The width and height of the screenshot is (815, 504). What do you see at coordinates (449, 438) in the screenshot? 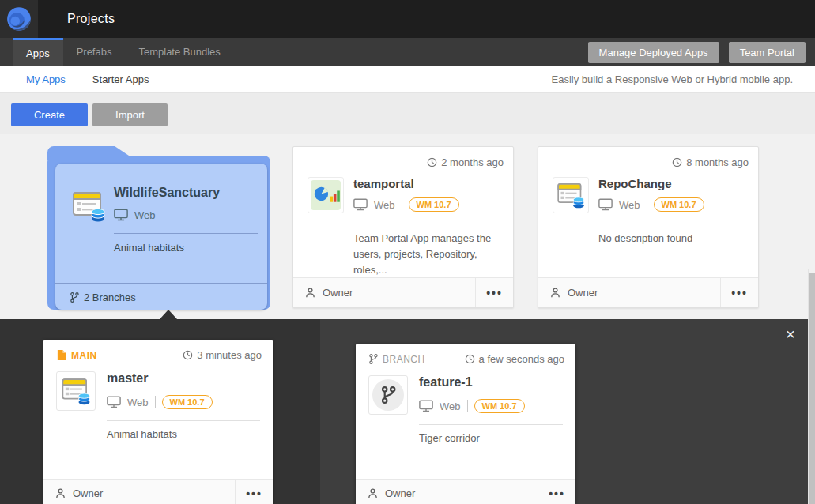
I see `branch-description: Tiger corridor` at bounding box center [449, 438].